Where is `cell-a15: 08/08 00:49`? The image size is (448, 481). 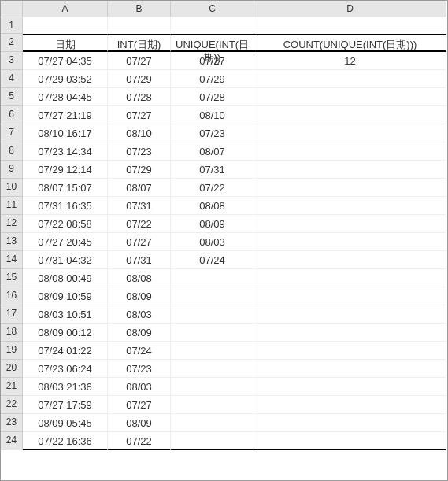 cell-a15: 08/08 00:49 is located at coordinates (65, 279).